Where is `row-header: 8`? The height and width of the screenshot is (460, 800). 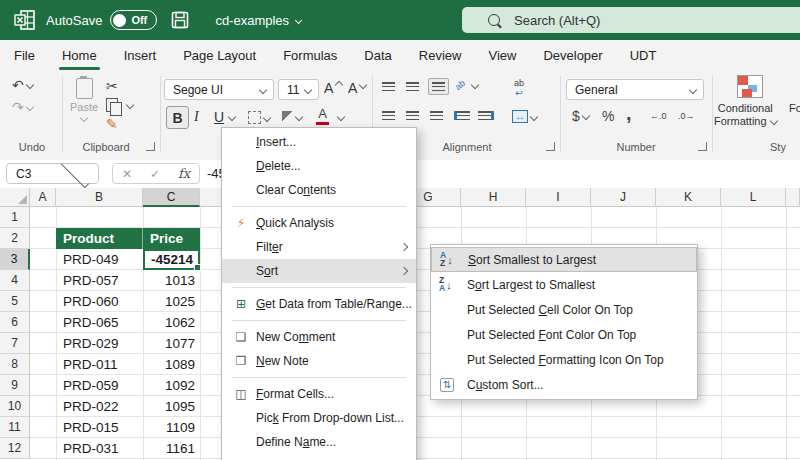
row-header: 8 is located at coordinates (15, 364).